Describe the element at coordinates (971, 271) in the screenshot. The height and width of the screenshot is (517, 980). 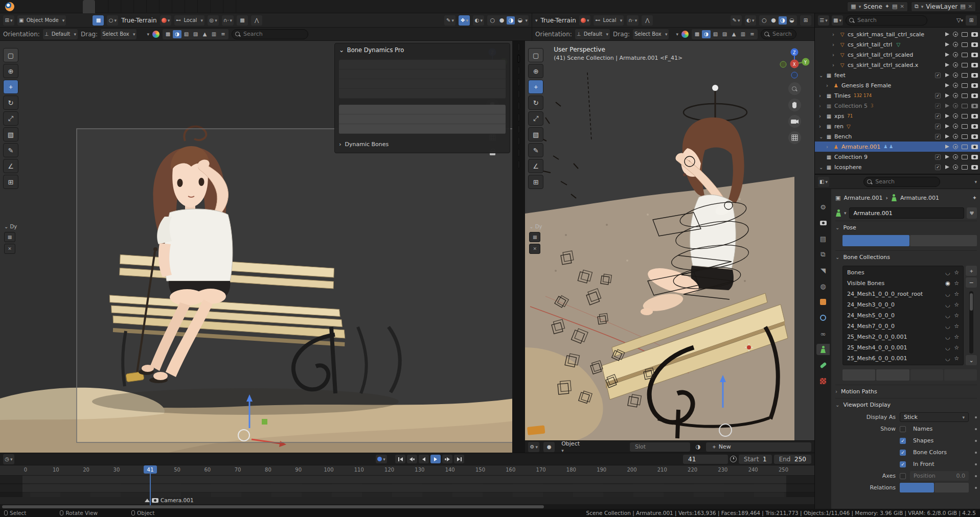
I see `add-collection-button: ＋` at that location.